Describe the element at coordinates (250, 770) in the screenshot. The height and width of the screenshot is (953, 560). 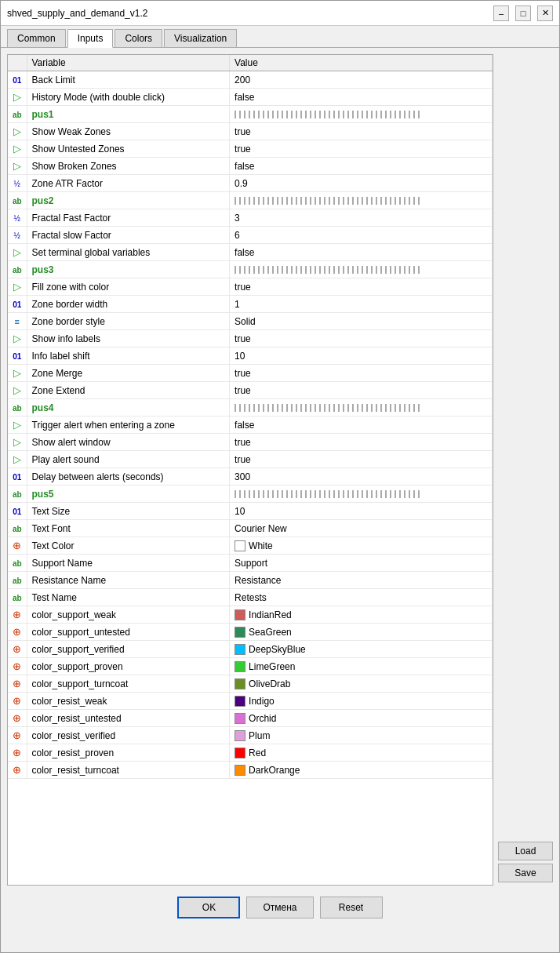
I see `table-row: ⊕color_resist_turncoatDarkOrange` at that location.